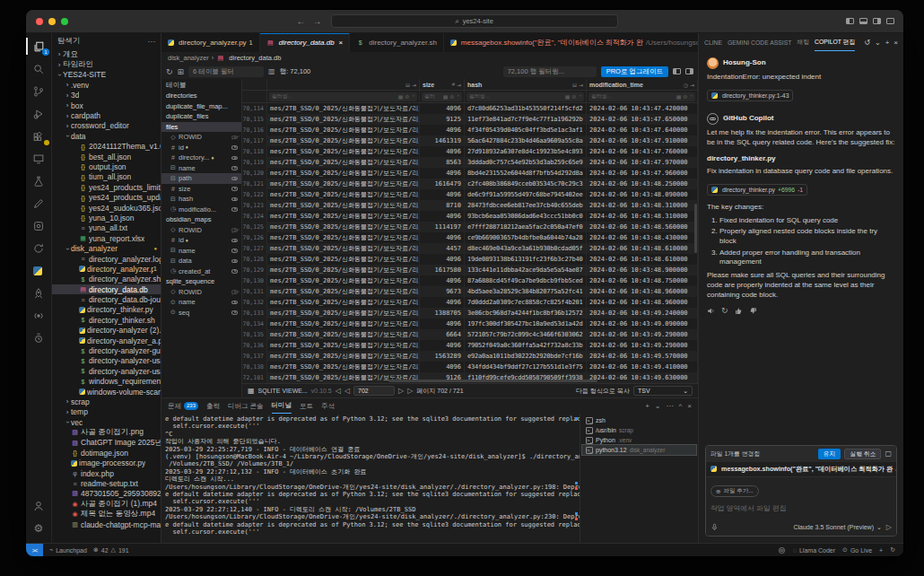  What do you see at coordinates (201, 210) in the screenshot?
I see `column-item-modificatio...: ◷modificatio...` at bounding box center [201, 210].